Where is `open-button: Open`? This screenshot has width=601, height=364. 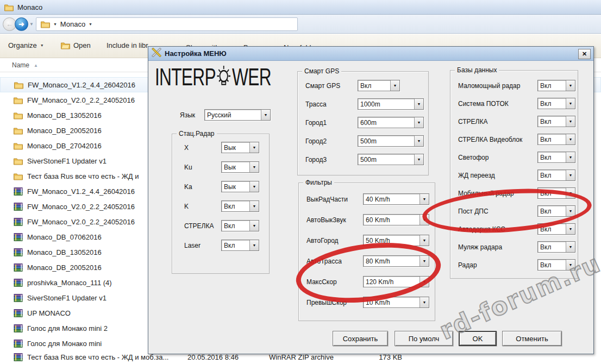
open-button: Open is located at coordinates (76, 46).